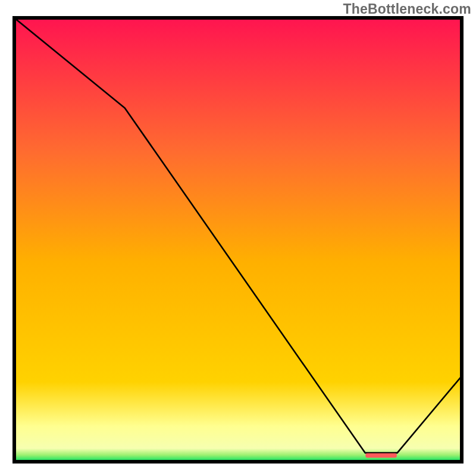 Image resolution: width=476 pixels, height=476 pixels. What do you see at coordinates (381, 456) in the screenshot?
I see `optimal-range-marker` at bounding box center [381, 456].